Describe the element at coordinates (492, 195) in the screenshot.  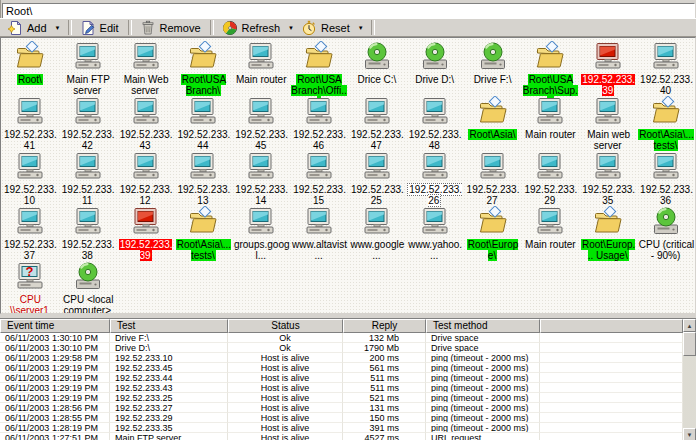
I see `grid-item-label: 192.52.233.27` at that location.